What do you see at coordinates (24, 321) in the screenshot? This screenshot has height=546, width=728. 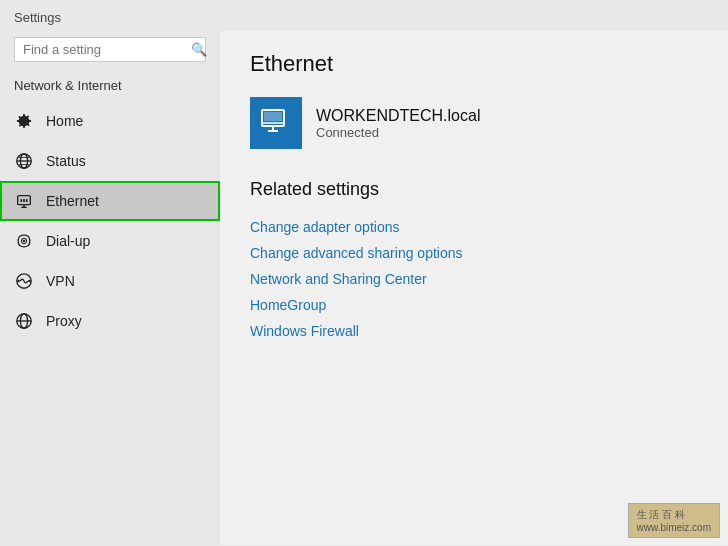 I see `proxy-icon` at bounding box center [24, 321].